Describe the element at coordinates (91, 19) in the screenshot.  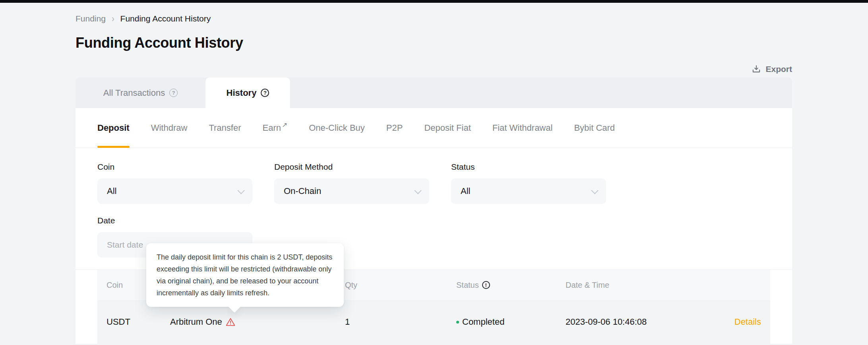
I see `breadcrumb-funding-link: Funding` at that location.